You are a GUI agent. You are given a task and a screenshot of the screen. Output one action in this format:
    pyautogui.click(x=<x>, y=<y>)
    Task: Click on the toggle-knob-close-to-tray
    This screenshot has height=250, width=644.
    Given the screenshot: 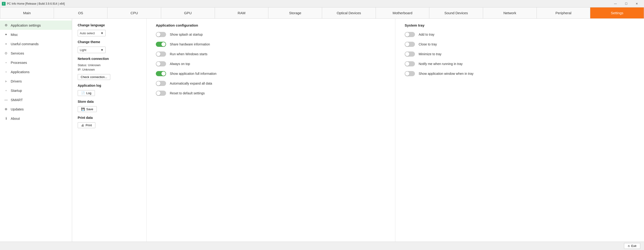 What is the action you would take?
    pyautogui.click(x=407, y=44)
    